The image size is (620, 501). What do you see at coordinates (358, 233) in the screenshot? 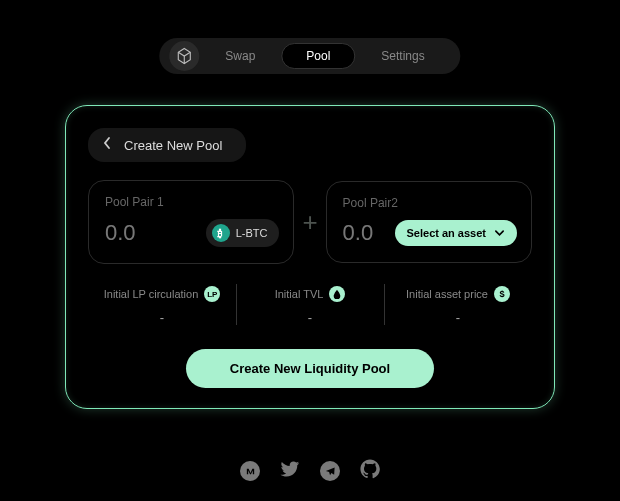
I see `pair-2-value: 0.0` at bounding box center [358, 233].